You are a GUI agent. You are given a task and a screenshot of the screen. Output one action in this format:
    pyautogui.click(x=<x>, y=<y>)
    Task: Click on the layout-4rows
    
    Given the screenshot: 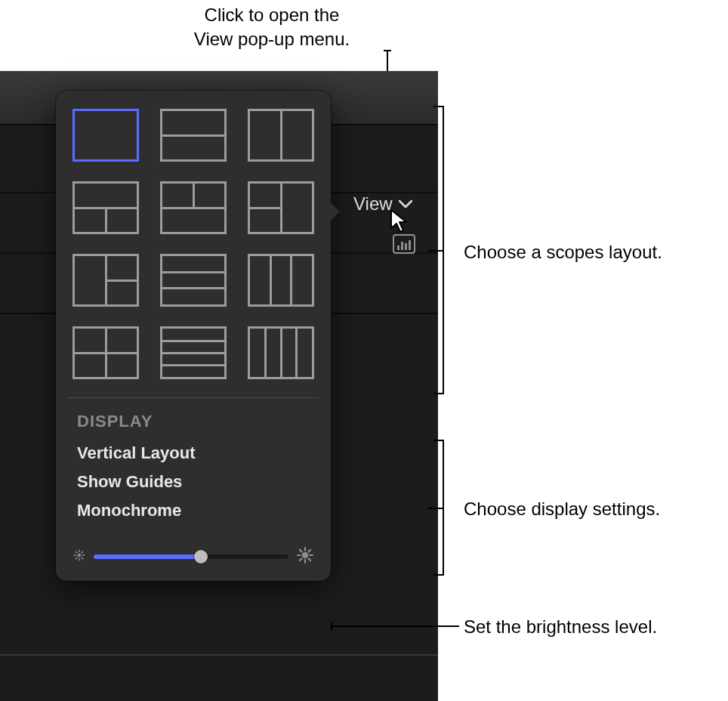 What is the action you would take?
    pyautogui.click(x=193, y=353)
    